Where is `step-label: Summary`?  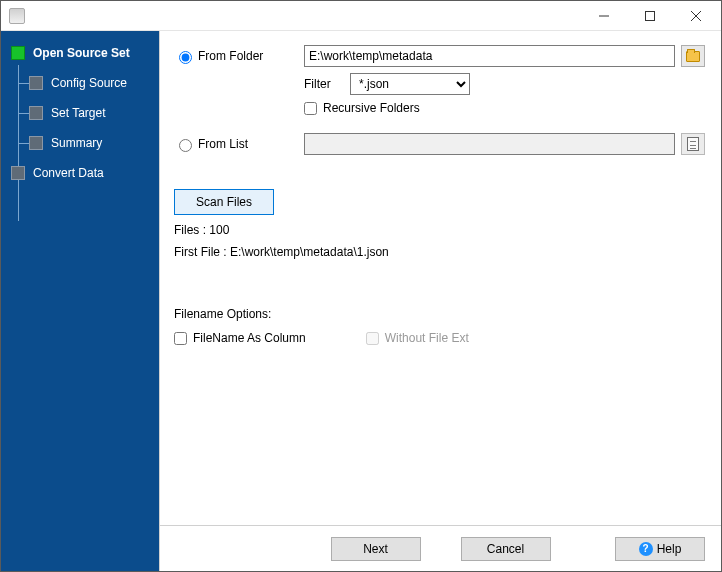 step-label: Summary is located at coordinates (76, 143).